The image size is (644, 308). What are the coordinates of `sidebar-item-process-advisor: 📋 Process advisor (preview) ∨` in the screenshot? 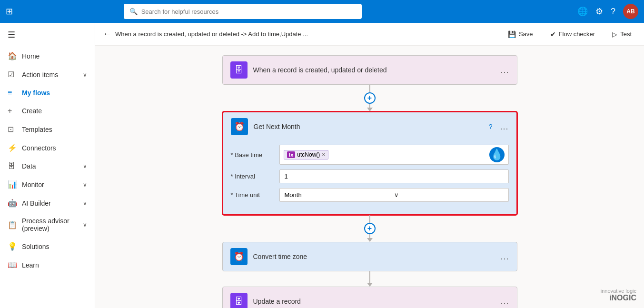 It's located at (48, 225).